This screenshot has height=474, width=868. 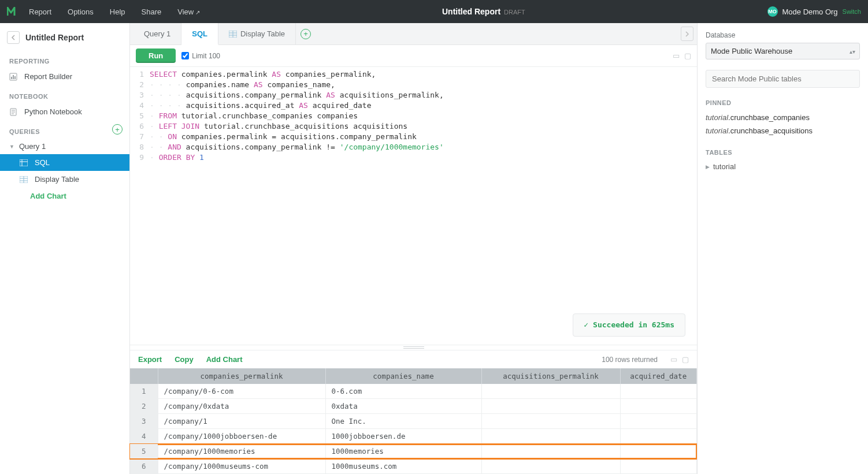 What do you see at coordinates (201, 56) in the screenshot?
I see `limit-checkbox: Limit 100` at bounding box center [201, 56].